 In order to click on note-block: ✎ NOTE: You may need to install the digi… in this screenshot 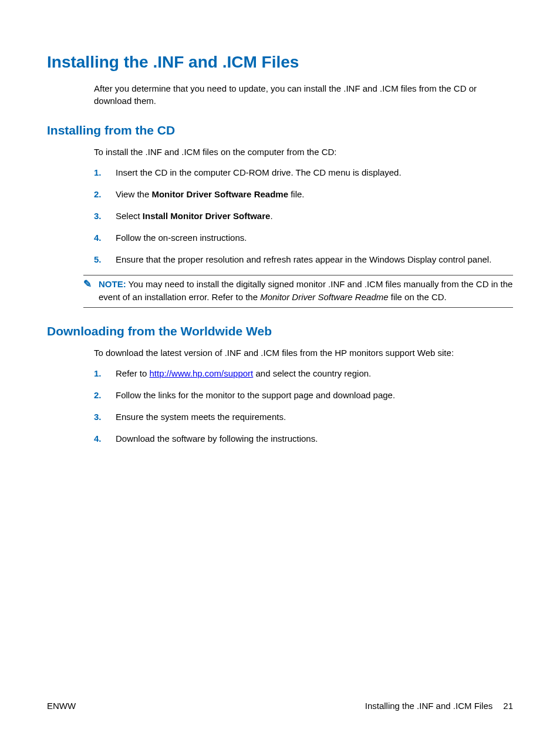, I will do `click(298, 291)`.